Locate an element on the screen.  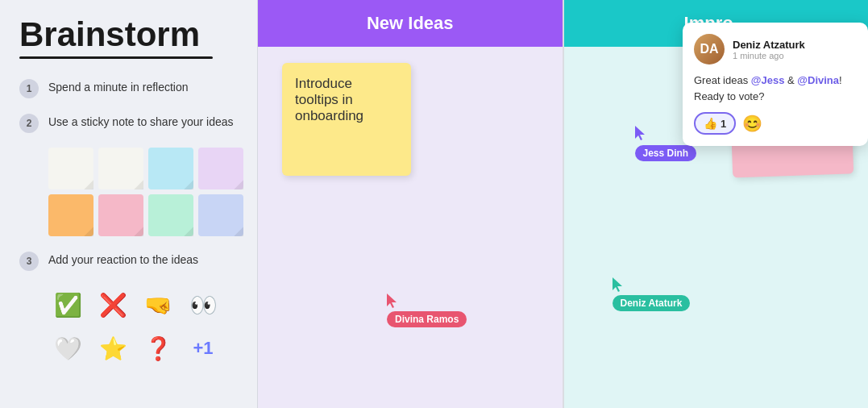
popup-message: Great ideas @Jess & @Divina! Ready to vo… is located at coordinates (775, 89).